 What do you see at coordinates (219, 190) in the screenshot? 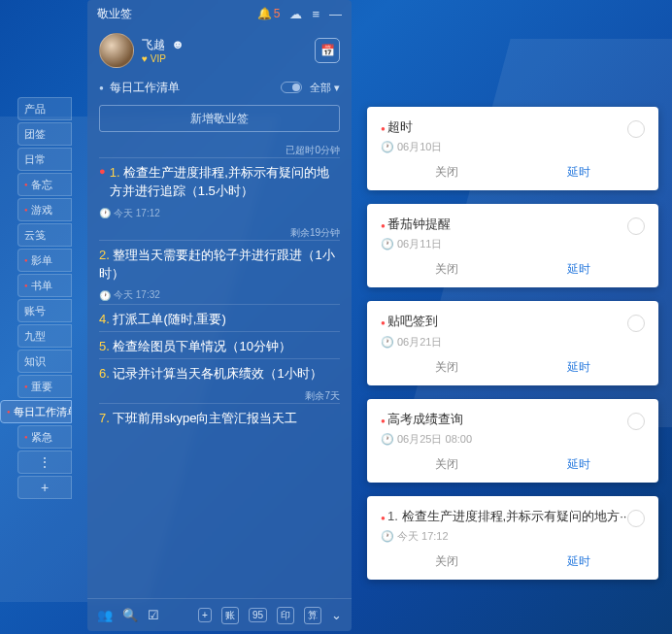
I see `task-item: ● 1. 检查生产进度排程,并标示有疑问的地方并进行追踪（1.5小时） 🕐今天 …` at bounding box center [219, 190].